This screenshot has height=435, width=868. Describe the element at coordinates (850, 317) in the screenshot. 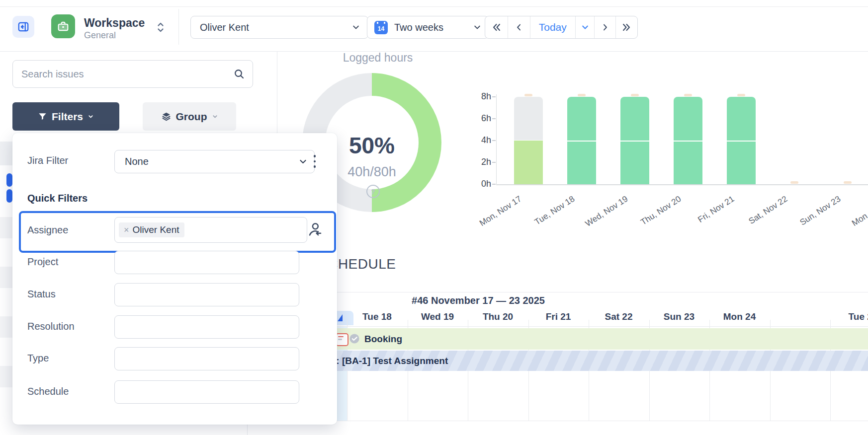

I see `day-header: Tue 25` at that location.